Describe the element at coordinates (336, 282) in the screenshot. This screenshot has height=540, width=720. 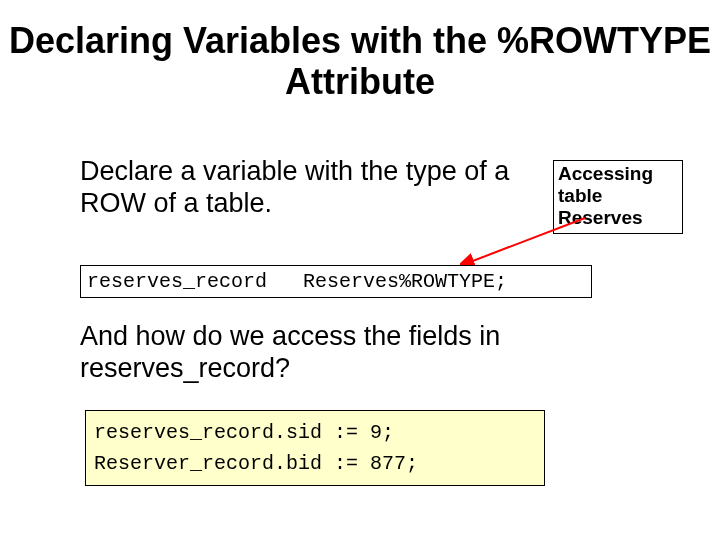
I see `code-declaration: reserves_record Reserves%ROWTYPE;` at that location.